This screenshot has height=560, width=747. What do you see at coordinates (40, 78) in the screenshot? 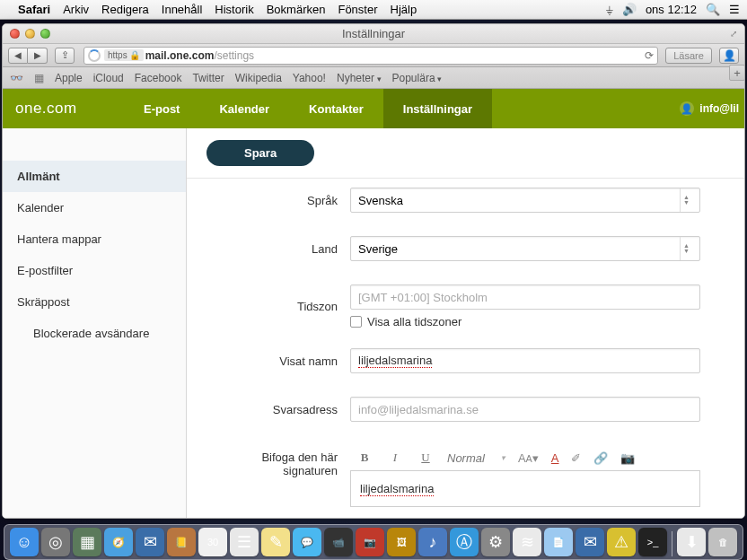
I see `topsites-icon: ▦` at bounding box center [40, 78].